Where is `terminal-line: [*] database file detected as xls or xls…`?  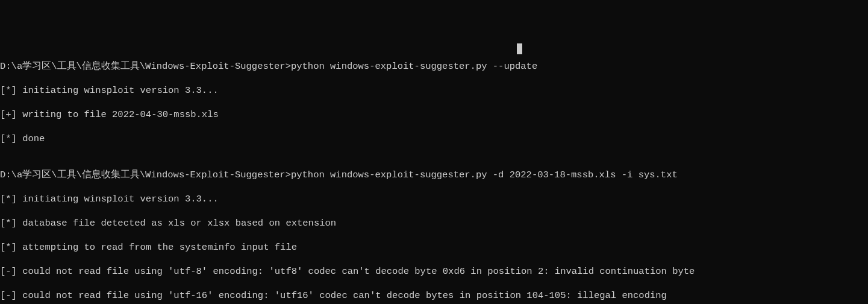
terminal-line: [*] database file detected as xls or xls… is located at coordinates (434, 223).